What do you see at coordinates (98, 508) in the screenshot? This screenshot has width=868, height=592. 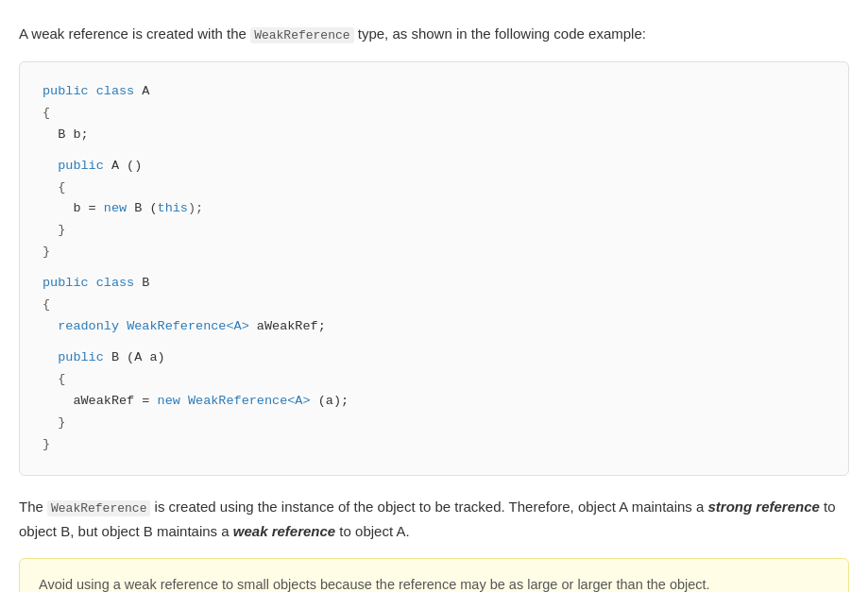 I see `desc-inline-code: WeakReference` at bounding box center [98, 508].